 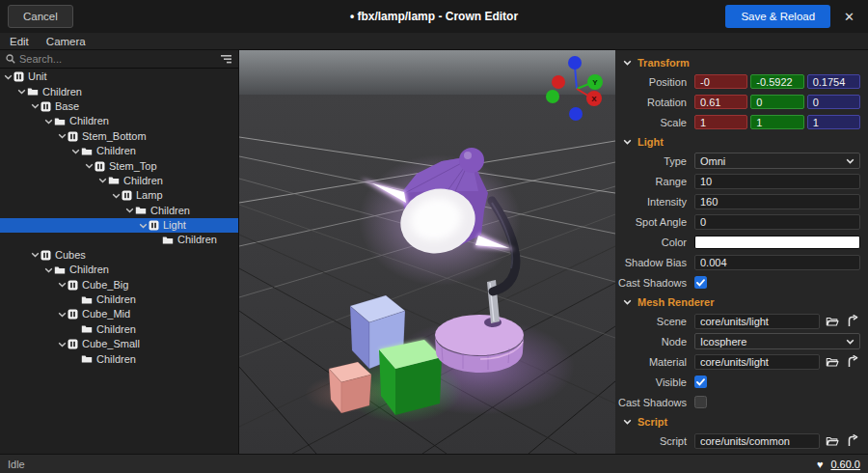 I want to click on property-label: Node, so click(x=655, y=342).